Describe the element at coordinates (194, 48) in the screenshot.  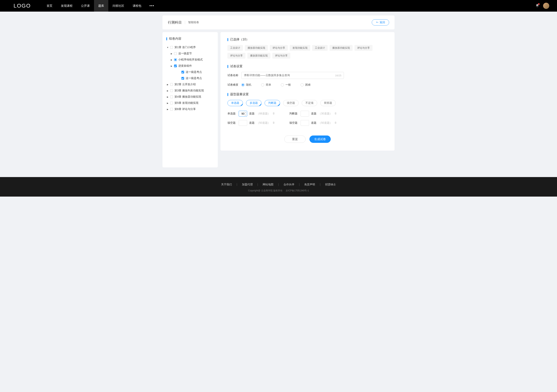
I see `tree-label: 第1章 首门小程序` at that location.